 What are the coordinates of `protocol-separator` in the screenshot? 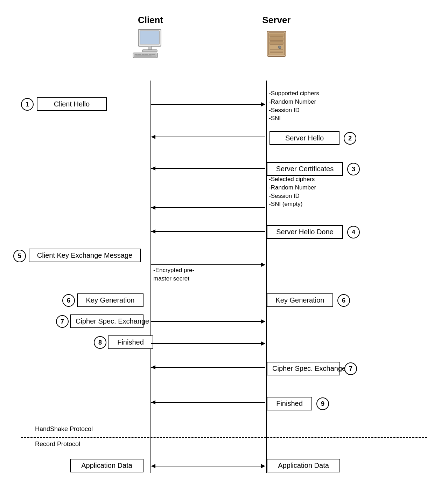 It's located at (224, 438).